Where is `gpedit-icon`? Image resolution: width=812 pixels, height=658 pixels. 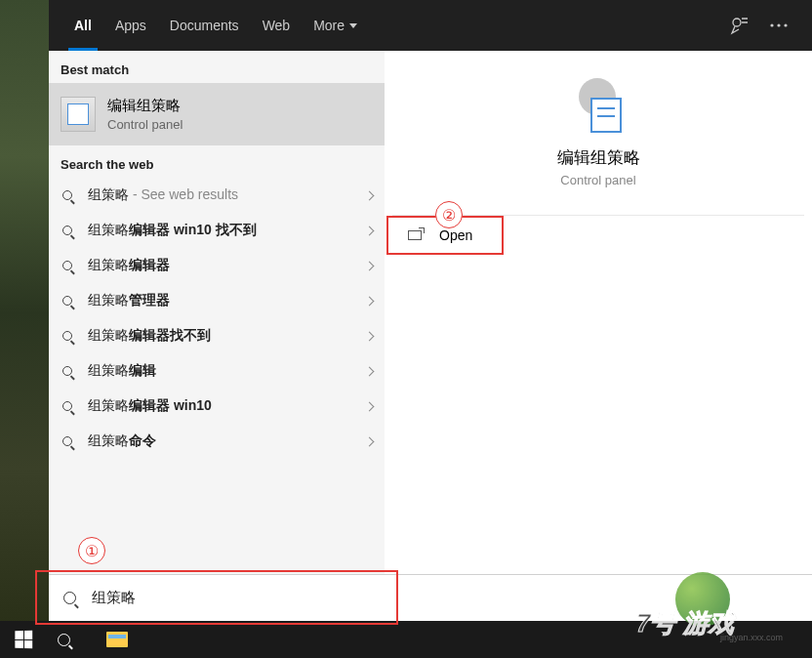
gpedit-icon is located at coordinates (78, 114).